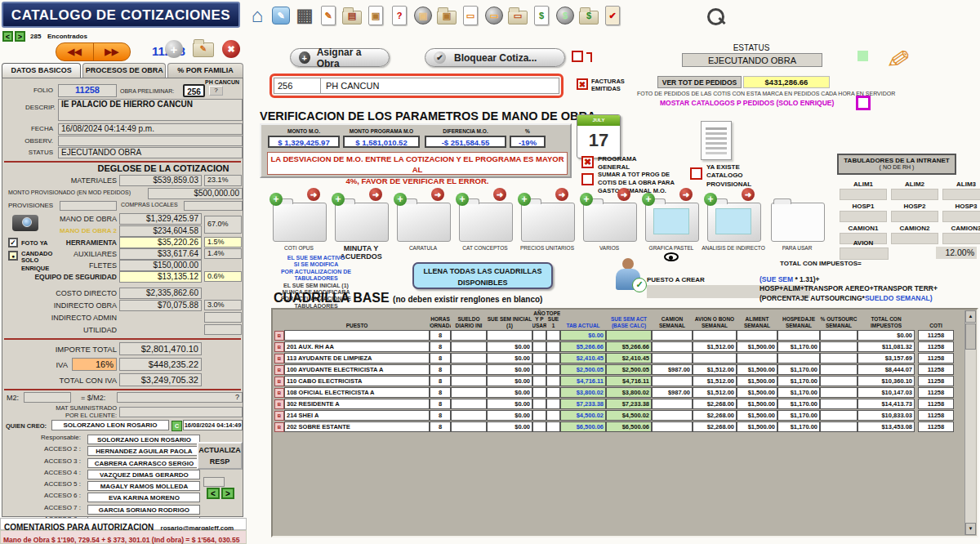  I want to click on add-coti-opus-icon: +, so click(276, 199).